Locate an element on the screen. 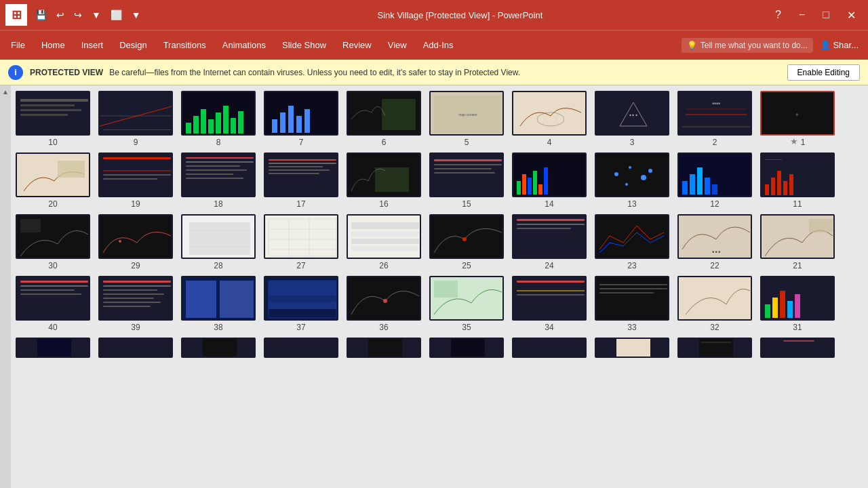 The height and width of the screenshot is (488, 868). slide-thumb-3: ◆ ◆ ◆ is located at coordinates (632, 113).